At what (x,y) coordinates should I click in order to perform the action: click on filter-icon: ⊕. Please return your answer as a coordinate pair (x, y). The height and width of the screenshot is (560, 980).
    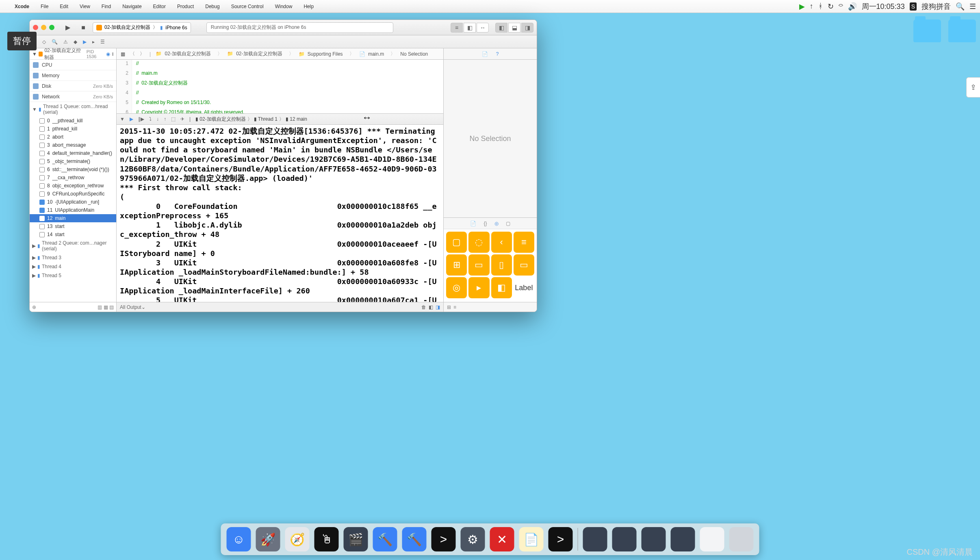
    Looking at the image, I should click on (34, 307).